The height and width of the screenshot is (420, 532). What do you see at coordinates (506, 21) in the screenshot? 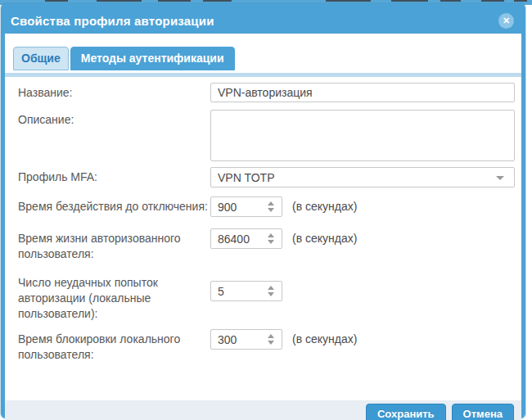
I see `close-icon: ✕` at bounding box center [506, 21].